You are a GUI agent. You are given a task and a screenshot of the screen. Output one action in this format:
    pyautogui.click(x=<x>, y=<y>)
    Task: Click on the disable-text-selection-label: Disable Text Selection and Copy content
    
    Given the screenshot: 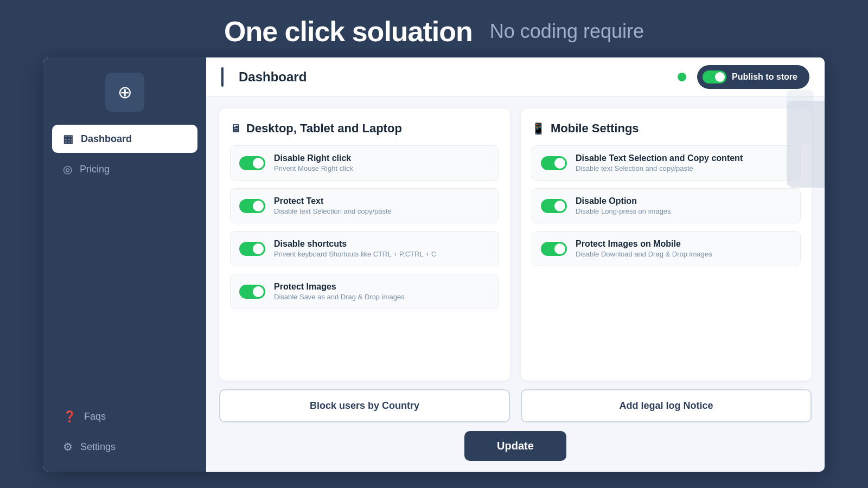 What is the action you would take?
    pyautogui.click(x=659, y=158)
    